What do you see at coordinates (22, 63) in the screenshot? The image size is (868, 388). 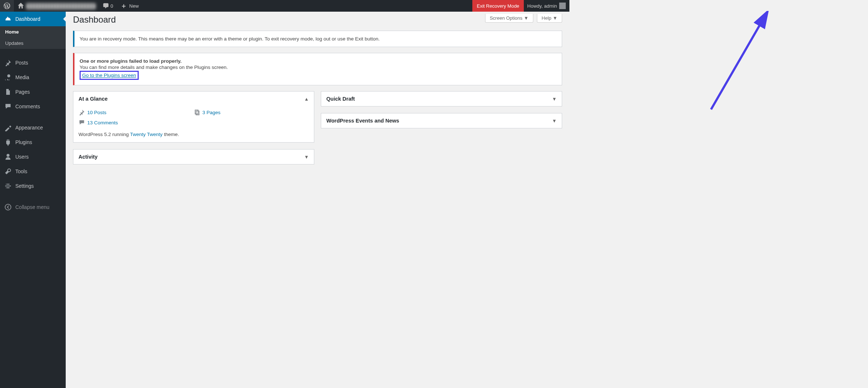 I see `menu-label: Posts` at bounding box center [22, 63].